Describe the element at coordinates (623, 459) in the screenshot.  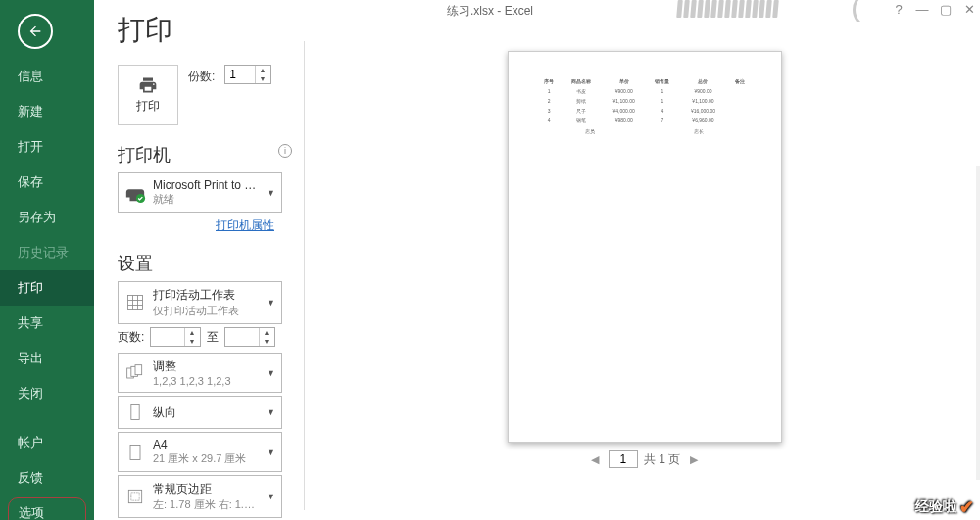
I see `page-number-input` at that location.